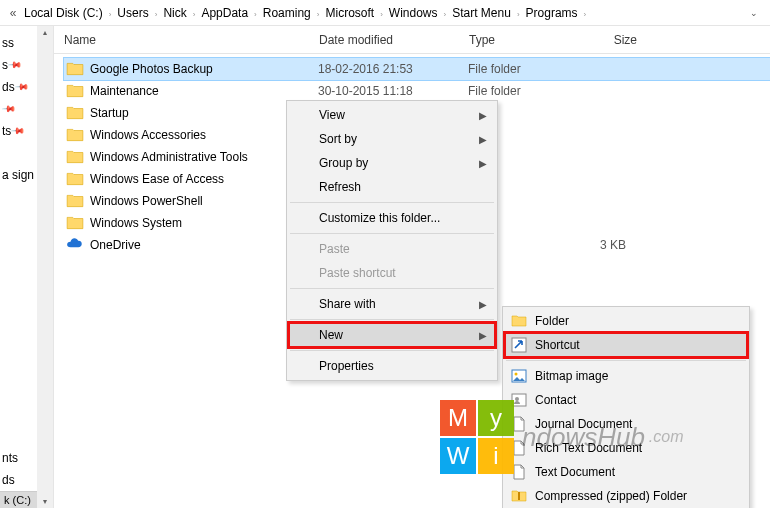 Image resolution: width=770 pixels, height=508 pixels. Describe the element at coordinates (192, 40) in the screenshot. I see `column-name: Name` at that location.